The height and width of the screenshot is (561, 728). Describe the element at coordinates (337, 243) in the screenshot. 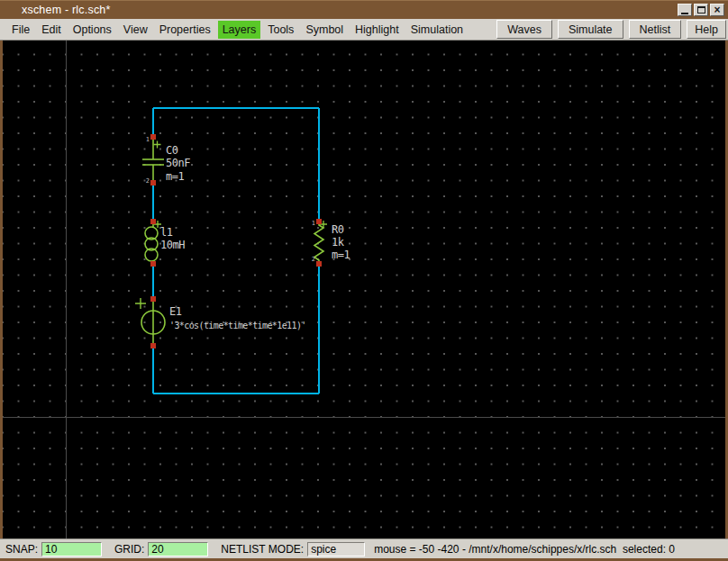

I see `r0-value-label: 1k` at that location.